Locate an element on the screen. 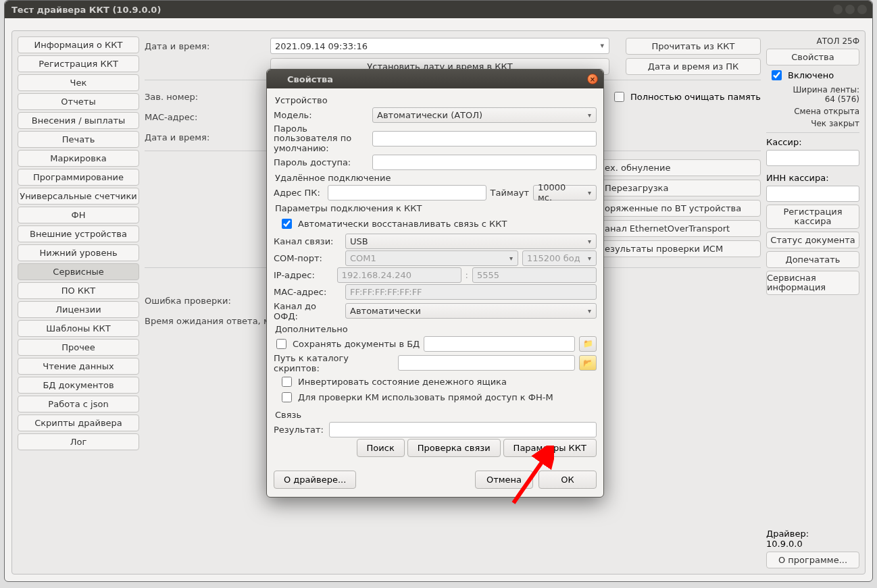  access-pwd-label: Пароль доступа: is located at coordinates (321, 162).